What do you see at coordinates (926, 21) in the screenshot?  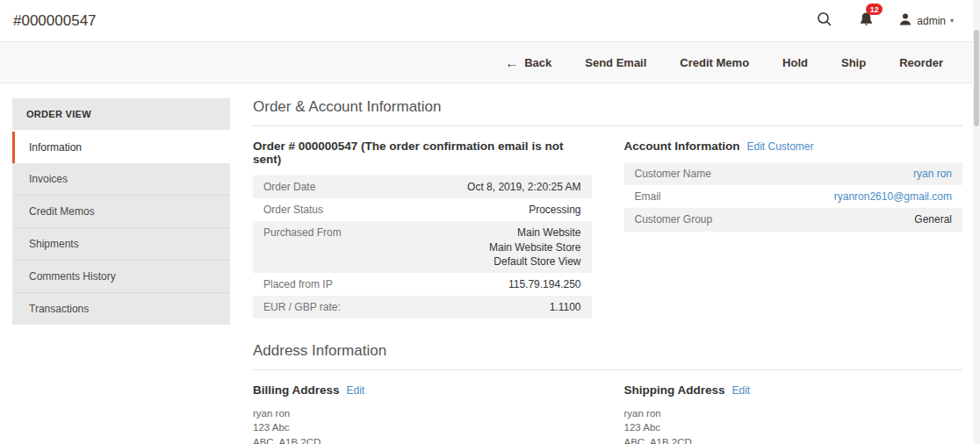 I see `admin-menu: admin ▾` at bounding box center [926, 21].